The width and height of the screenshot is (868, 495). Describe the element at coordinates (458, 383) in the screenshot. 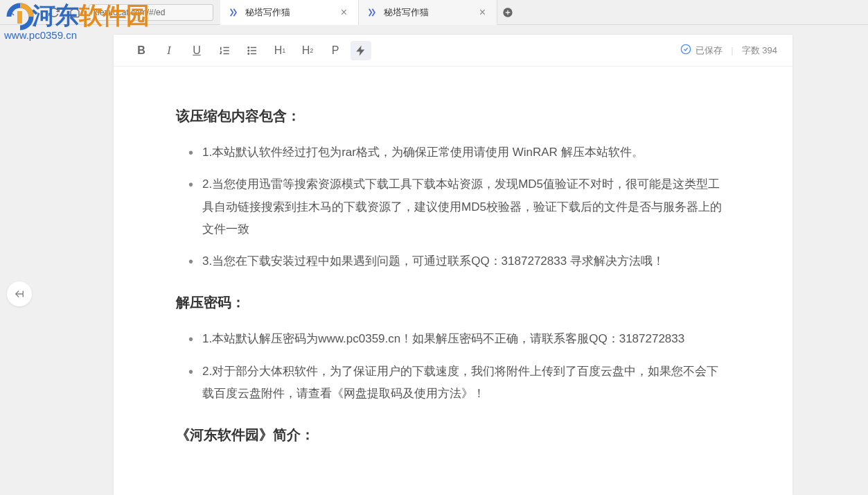

I see `list-item: 2.对于部分大体积软件，为了保证用户的下载速度，我们将附件上传到了百度云盘中，如…` at that location.